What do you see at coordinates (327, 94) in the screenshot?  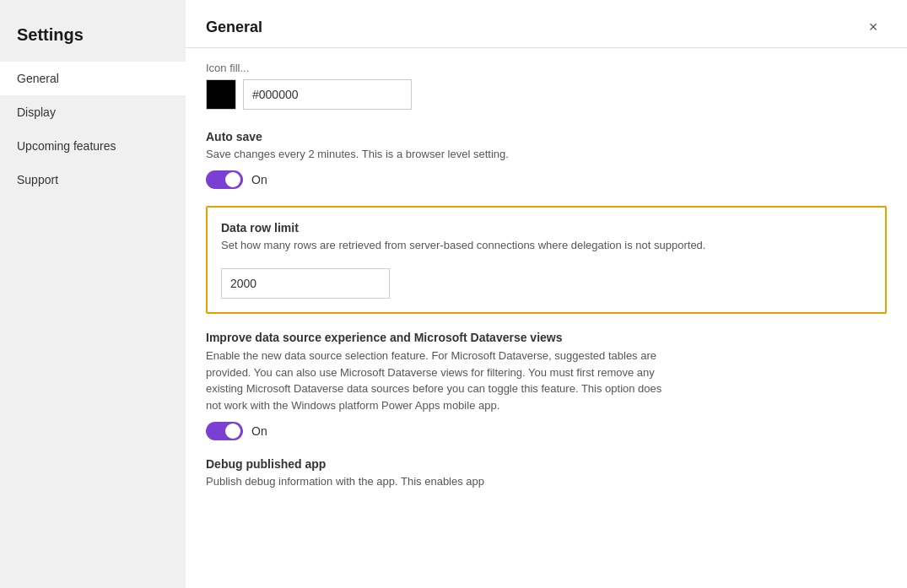 I see `color-input` at bounding box center [327, 94].